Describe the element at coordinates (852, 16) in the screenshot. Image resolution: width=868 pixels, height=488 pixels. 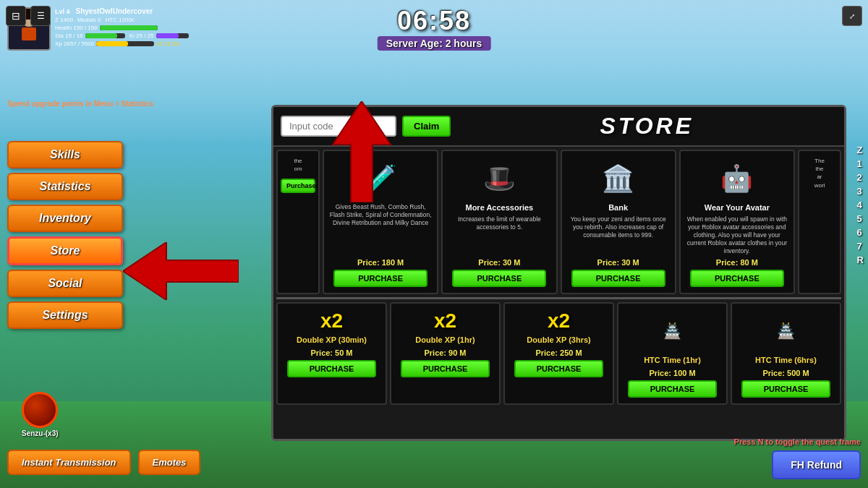
I see `expand-icon: ⤢` at that location.